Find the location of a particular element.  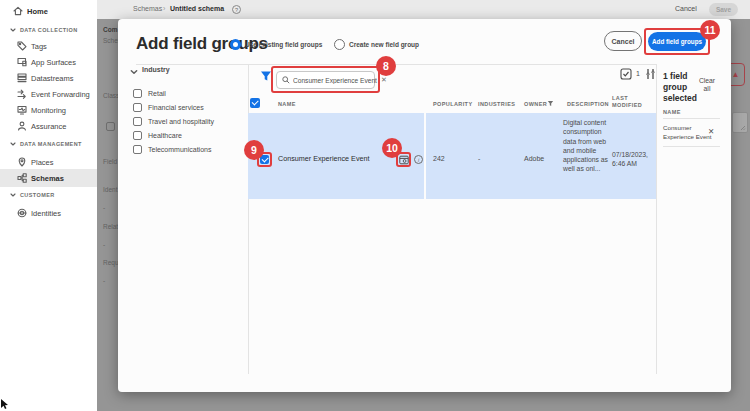

annotation-box-search is located at coordinates (326, 80).